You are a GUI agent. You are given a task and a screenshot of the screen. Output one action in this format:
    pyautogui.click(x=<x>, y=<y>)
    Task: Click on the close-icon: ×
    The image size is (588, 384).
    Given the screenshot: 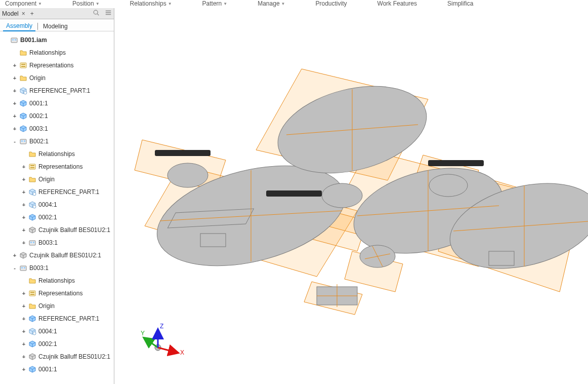 What is the action you would take?
    pyautogui.click(x=23, y=14)
    